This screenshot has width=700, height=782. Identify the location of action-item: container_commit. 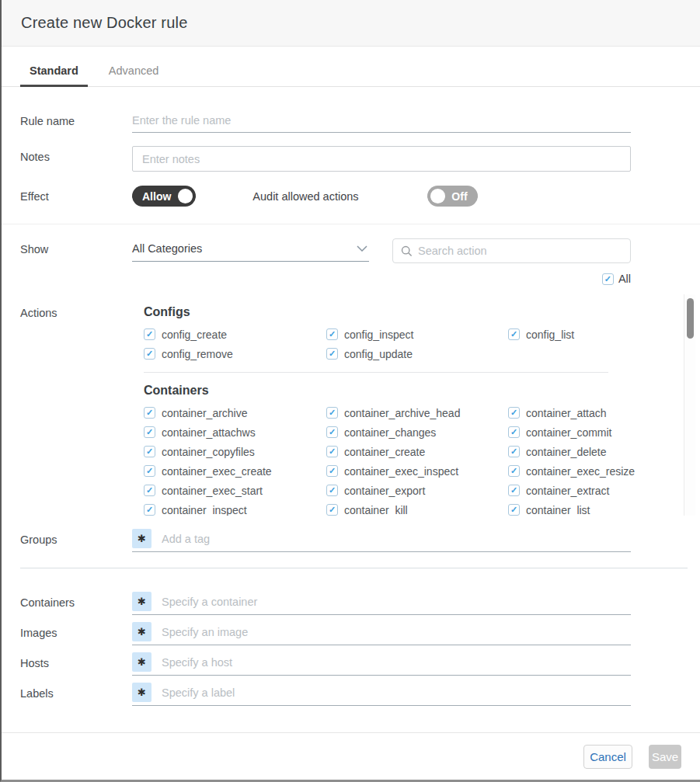
(592, 432).